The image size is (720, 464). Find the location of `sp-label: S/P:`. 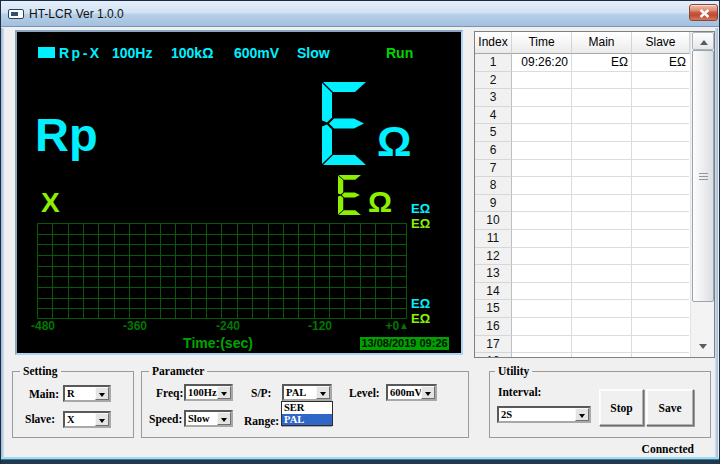

sp-label: S/P: is located at coordinates (261, 393).